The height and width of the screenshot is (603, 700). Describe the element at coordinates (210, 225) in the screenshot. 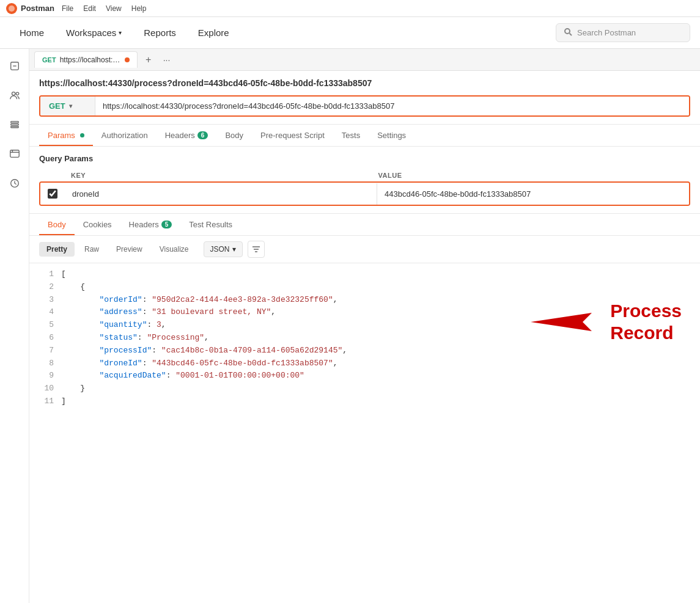

I see `res-tab-test-results: Test Results` at that location.